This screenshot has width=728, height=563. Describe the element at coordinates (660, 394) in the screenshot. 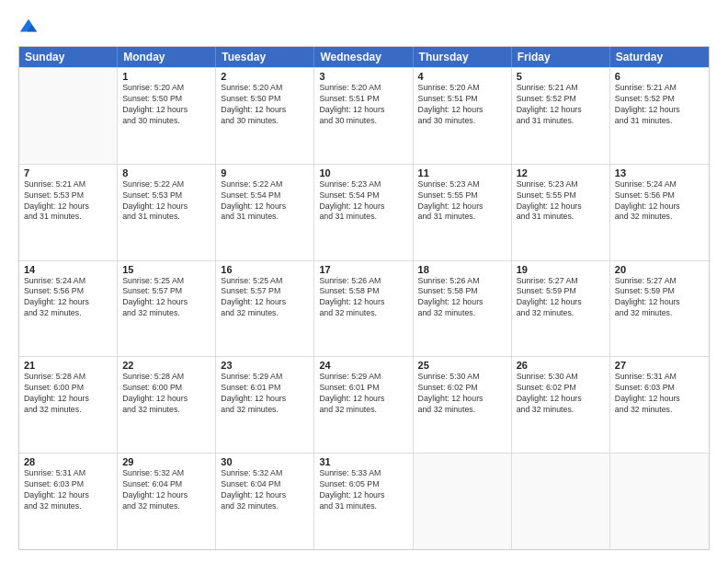

I see `day-info: Sunrise: 5:31 AM Sunset: 6:03 PM Dayligh…` at that location.